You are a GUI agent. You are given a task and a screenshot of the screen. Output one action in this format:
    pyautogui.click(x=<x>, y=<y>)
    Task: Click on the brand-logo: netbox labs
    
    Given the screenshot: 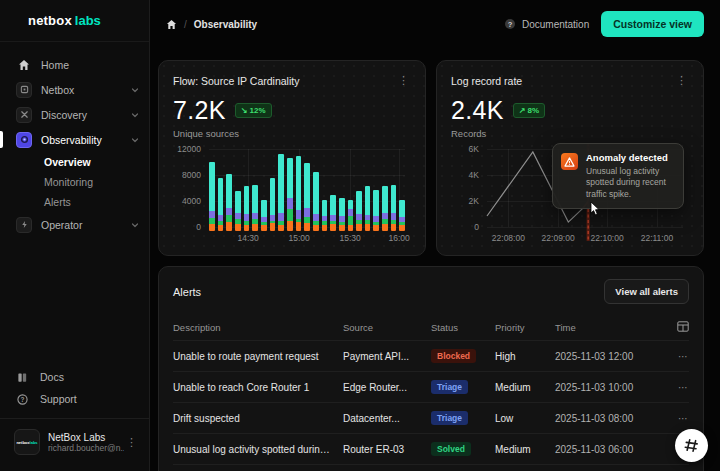 What is the action you would take?
    pyautogui.click(x=74, y=21)
    